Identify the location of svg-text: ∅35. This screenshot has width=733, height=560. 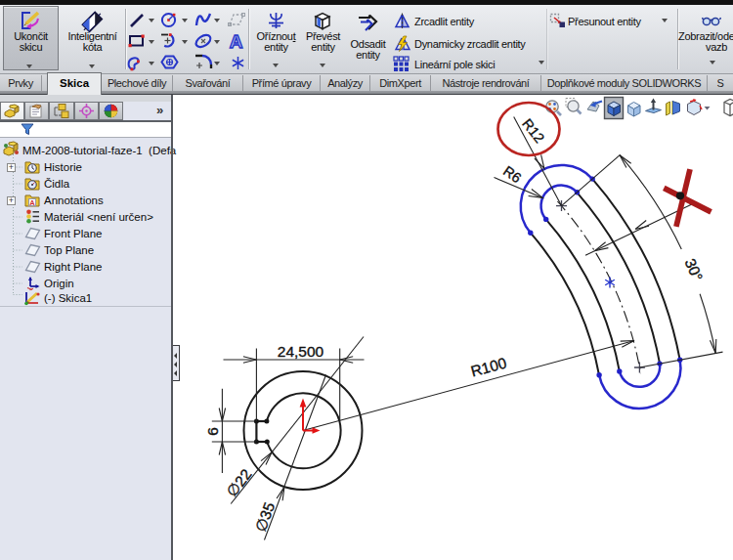
(265, 518).